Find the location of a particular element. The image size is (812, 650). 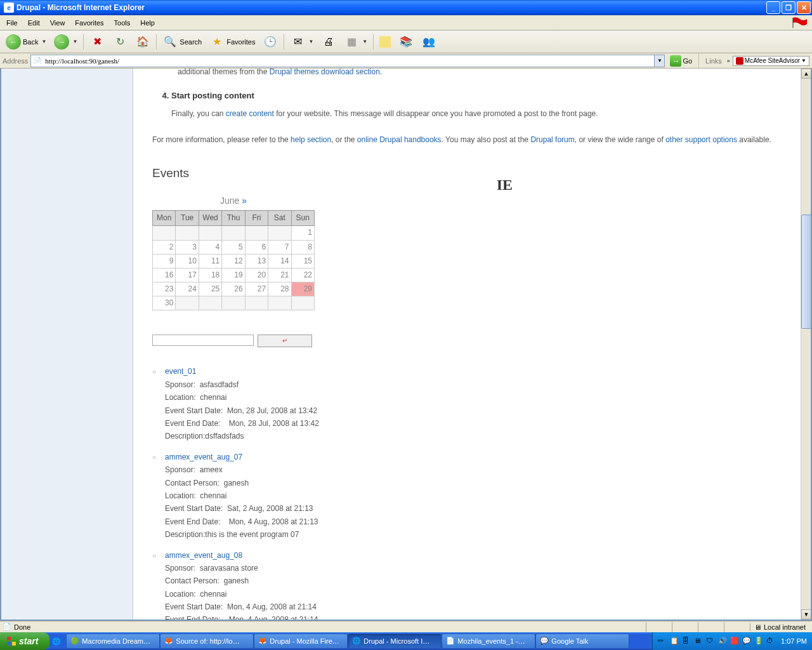

scroll-up-button: ▲ is located at coordinates (806, 74).